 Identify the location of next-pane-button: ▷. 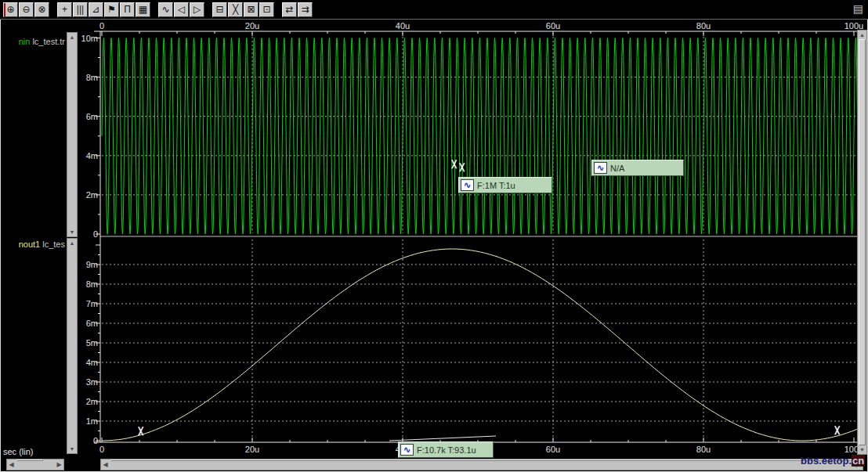
(197, 9).